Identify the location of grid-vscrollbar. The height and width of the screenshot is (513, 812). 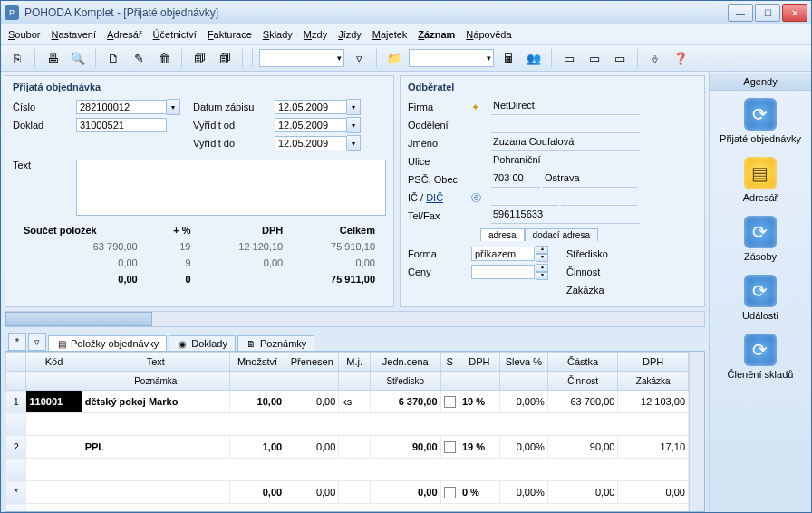
(696, 431).